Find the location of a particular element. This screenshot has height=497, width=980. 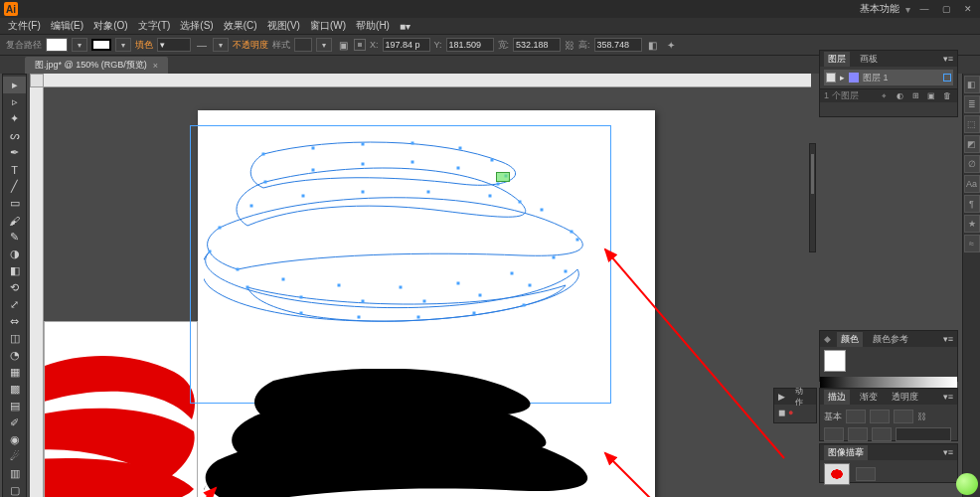

expand-icon: ▸ is located at coordinates (843, 78).